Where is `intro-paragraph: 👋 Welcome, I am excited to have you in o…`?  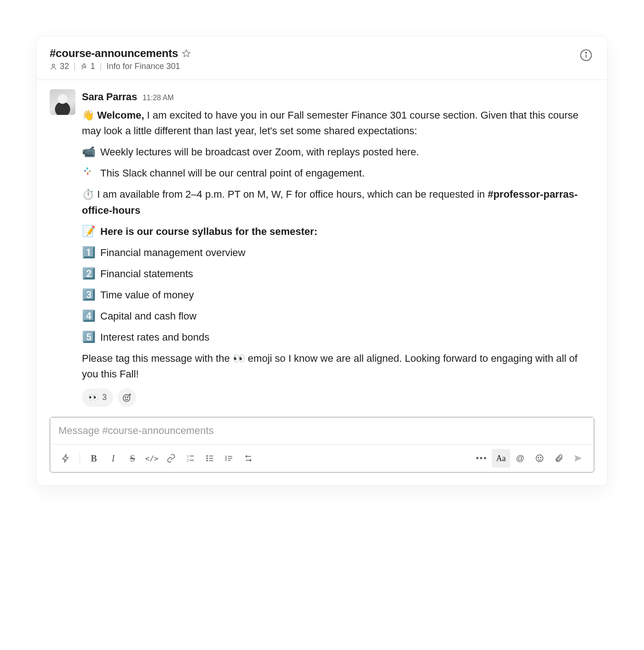 intro-paragraph: 👋 Welcome, I am excited to have you in o… is located at coordinates (338, 123).